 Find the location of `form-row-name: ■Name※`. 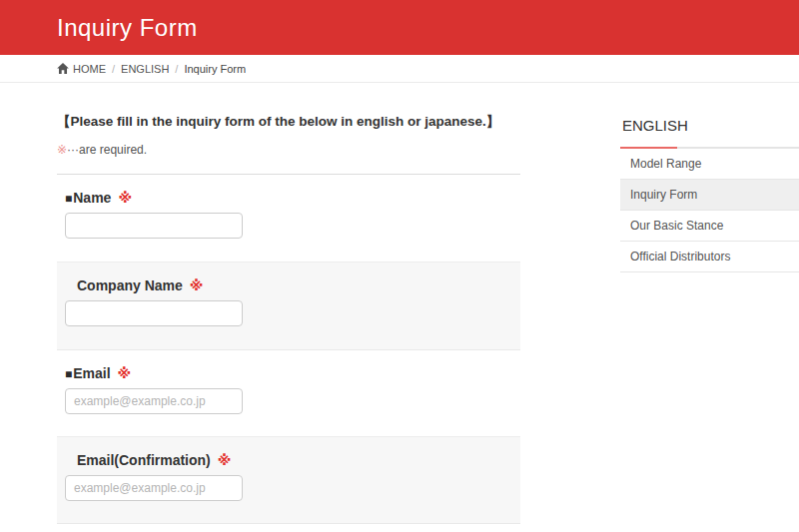

form-row-name: ■Name※ is located at coordinates (289, 219).